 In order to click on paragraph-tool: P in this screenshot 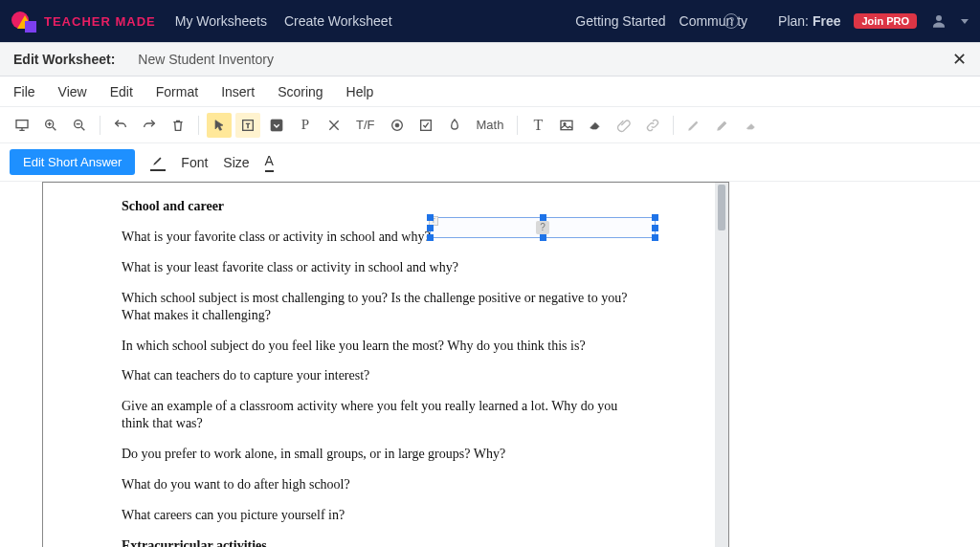, I will do `click(305, 125)`.